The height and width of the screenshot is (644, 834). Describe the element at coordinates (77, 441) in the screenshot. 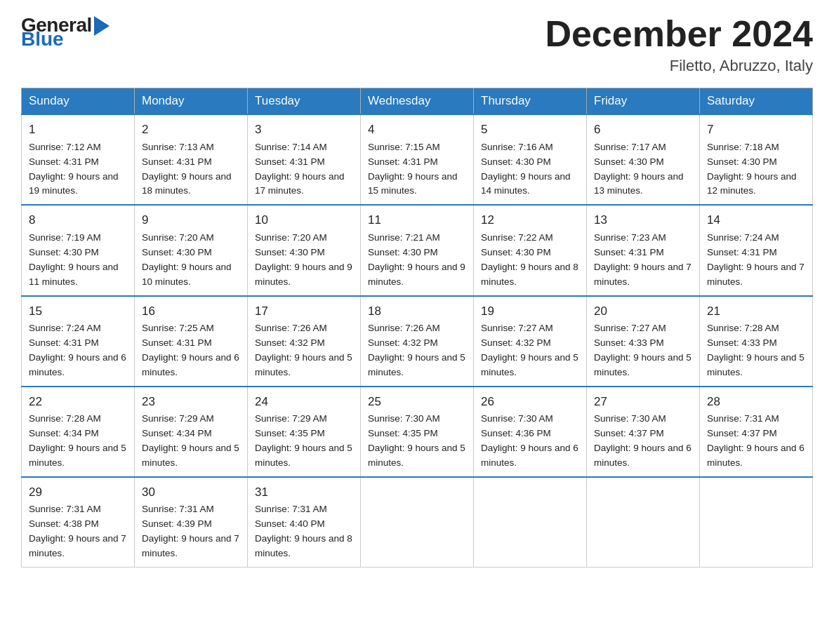

I see `day-info: Sunrise: 7:28 AMSunset: 4:34 PMDaylight:…` at that location.